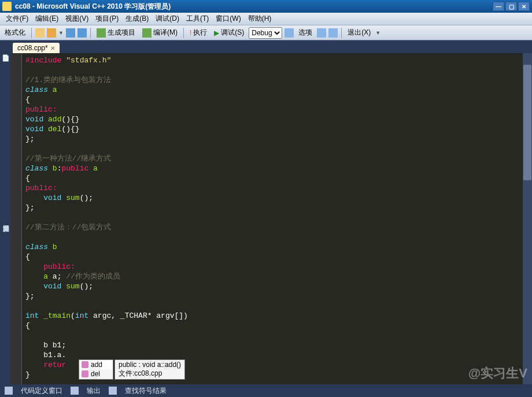  Describe the element at coordinates (116, 32) in the screenshot. I see `build-project-button: 生成项目` at that location.